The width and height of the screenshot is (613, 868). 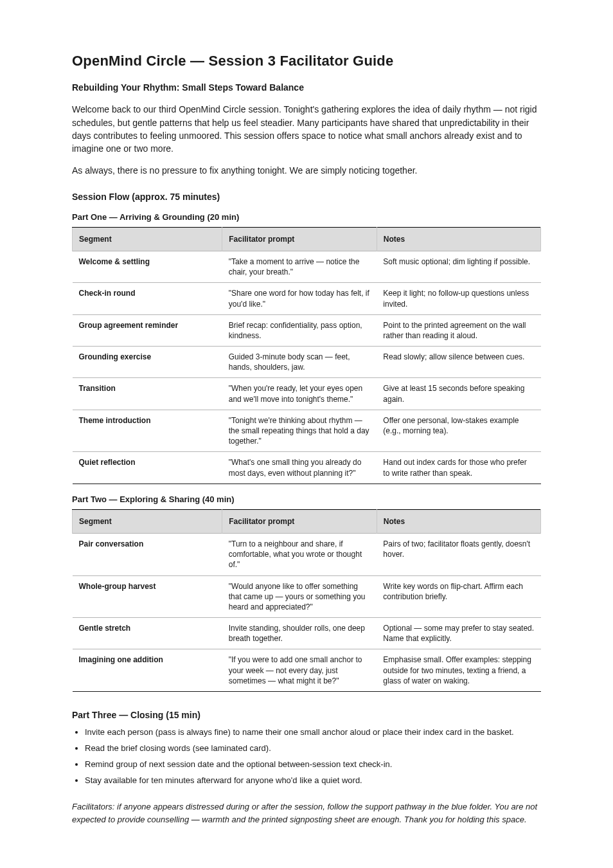 I want to click on table-row: Grounding exerciseGuided 3-minute body s…, so click(x=307, y=363).